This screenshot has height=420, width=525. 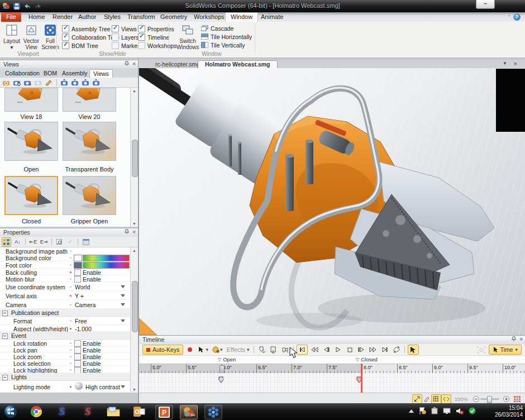 What do you see at coordinates (326, 350) in the screenshot?
I see `step-back-button` at bounding box center [326, 350].